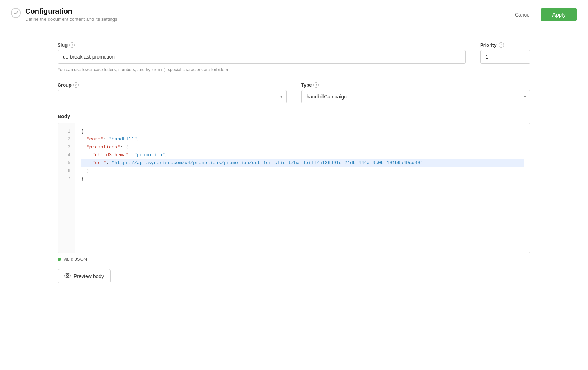 The width and height of the screenshot is (588, 370). Describe the element at coordinates (294, 259) in the screenshot. I see `valid-json-status: Valid JSON` at that location.